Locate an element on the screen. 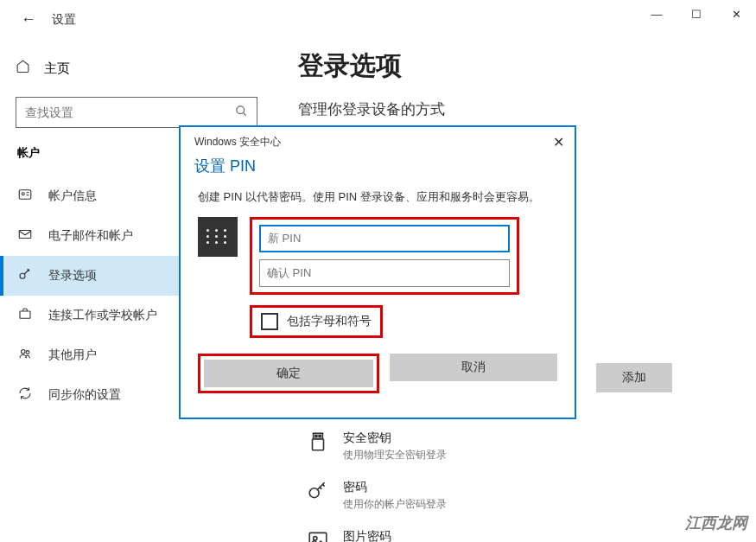 The height and width of the screenshot is (542, 756). include-letters-checkbox is located at coordinates (270, 322).